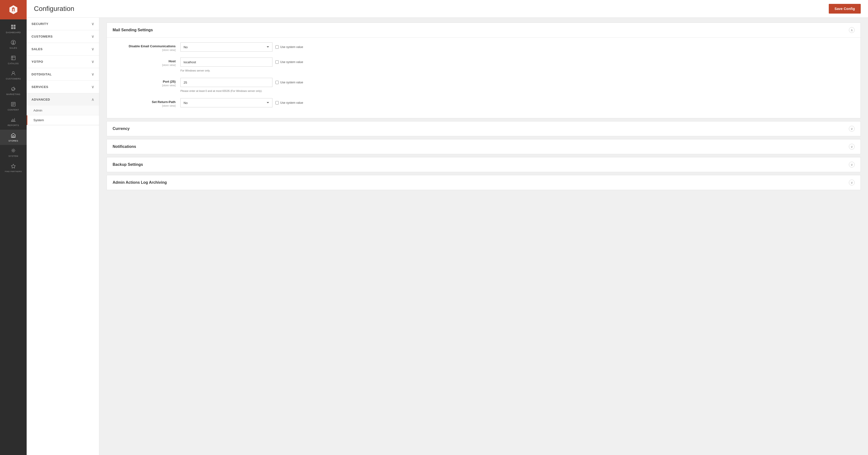  What do you see at coordinates (13, 29) in the screenshot?
I see `sidebar-item-dashboard: DASHBOARD` at bounding box center [13, 29].